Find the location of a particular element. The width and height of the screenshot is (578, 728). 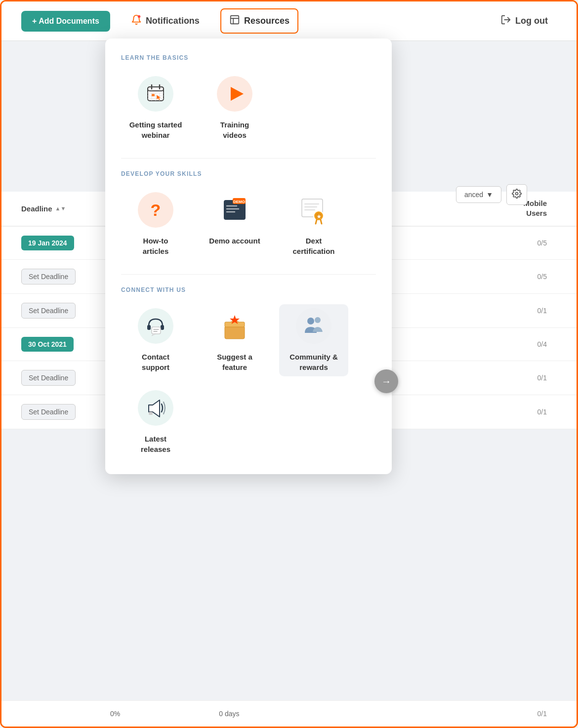

deadline-badge: 19 Jan 2024 is located at coordinates (47, 243).